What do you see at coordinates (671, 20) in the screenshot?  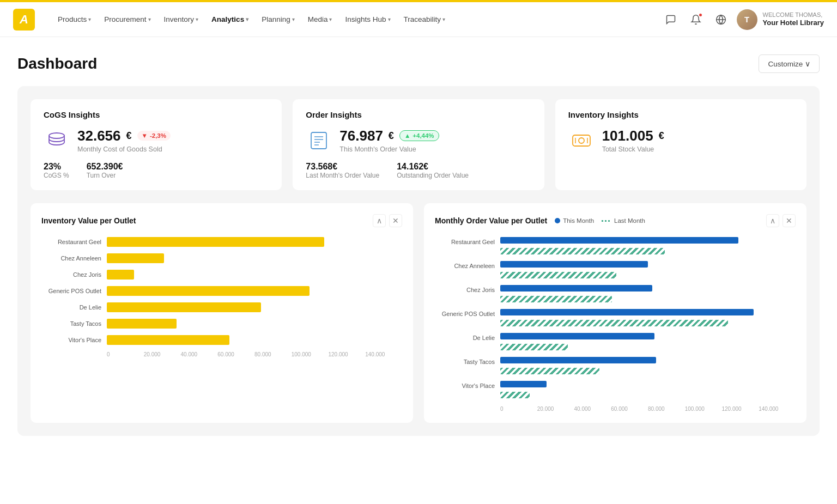 I see `chat-icon-button` at bounding box center [671, 20].